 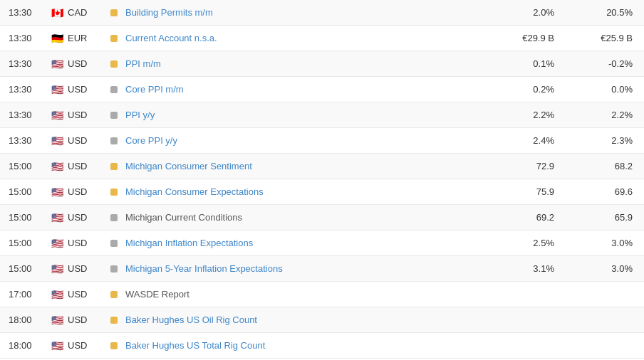 What do you see at coordinates (605, 38) in the screenshot?
I see `previous-value: €25.9 B` at bounding box center [605, 38].